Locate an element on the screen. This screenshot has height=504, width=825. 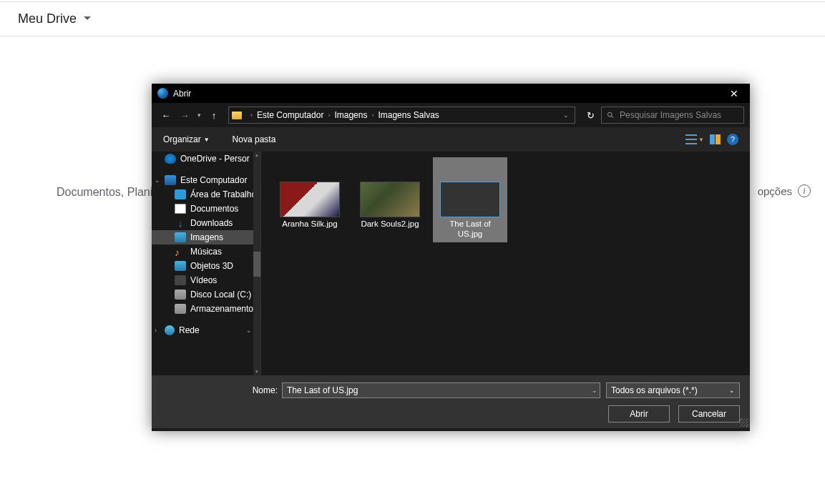
expand-icon: › is located at coordinates (156, 330).